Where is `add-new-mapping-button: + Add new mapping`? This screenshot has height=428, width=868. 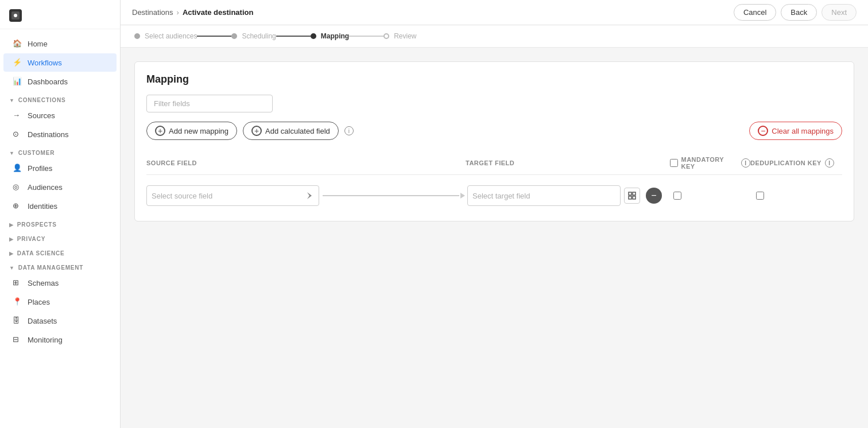 add-new-mapping-button: + Add new mapping is located at coordinates (192, 131).